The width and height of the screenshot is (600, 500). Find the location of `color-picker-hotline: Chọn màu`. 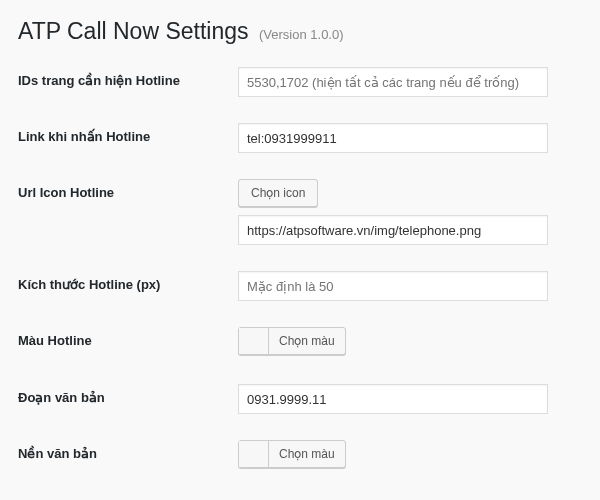

color-picker-hotline: Chọn màu is located at coordinates (292, 341).